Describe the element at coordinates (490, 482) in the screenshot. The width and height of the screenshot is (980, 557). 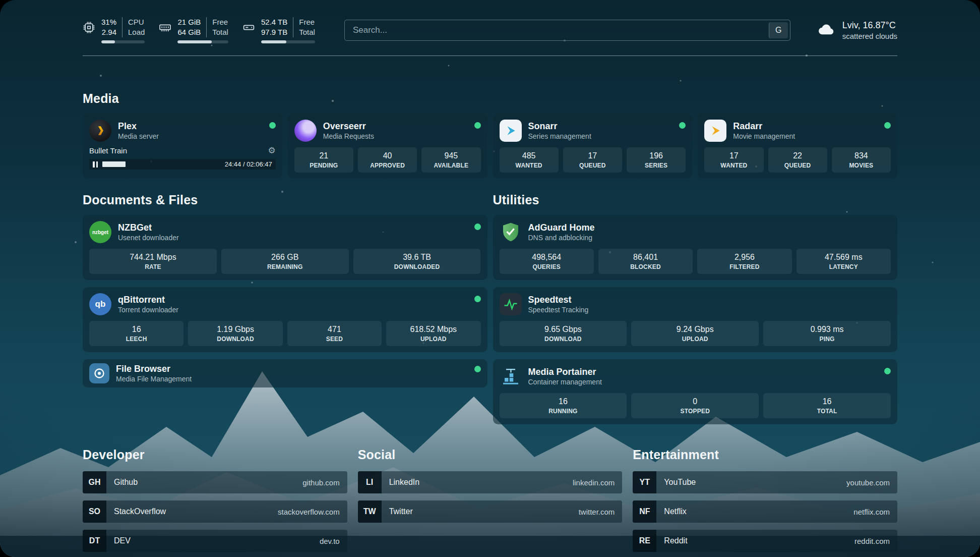
I see `bookmark-linkedin: LI LinkedIn linkedin.com` at that location.